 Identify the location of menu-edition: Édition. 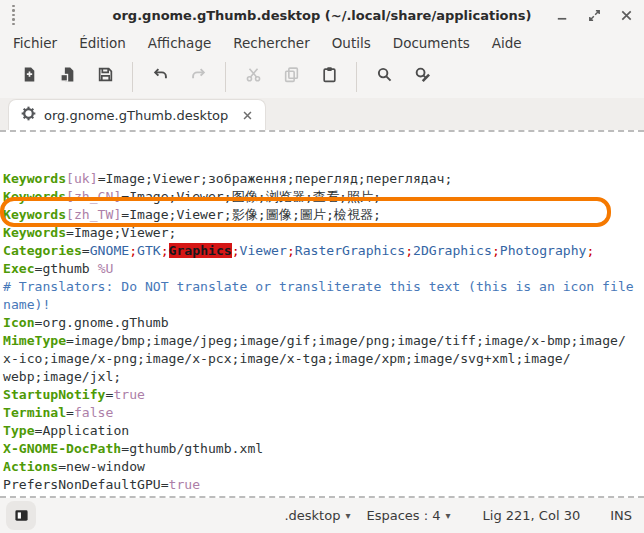
(102, 43).